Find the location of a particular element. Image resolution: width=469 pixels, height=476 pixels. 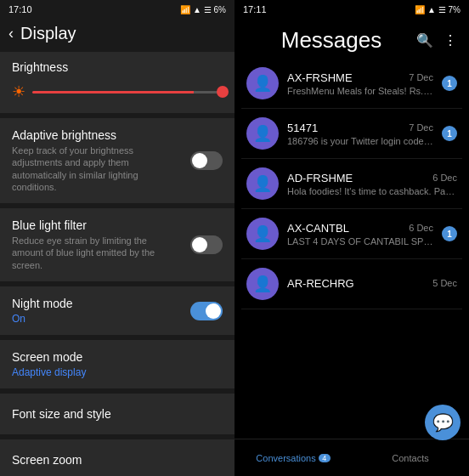

right-status-bar: 17:11 📶 ▲ ☰ 7% is located at coordinates (352, 9).